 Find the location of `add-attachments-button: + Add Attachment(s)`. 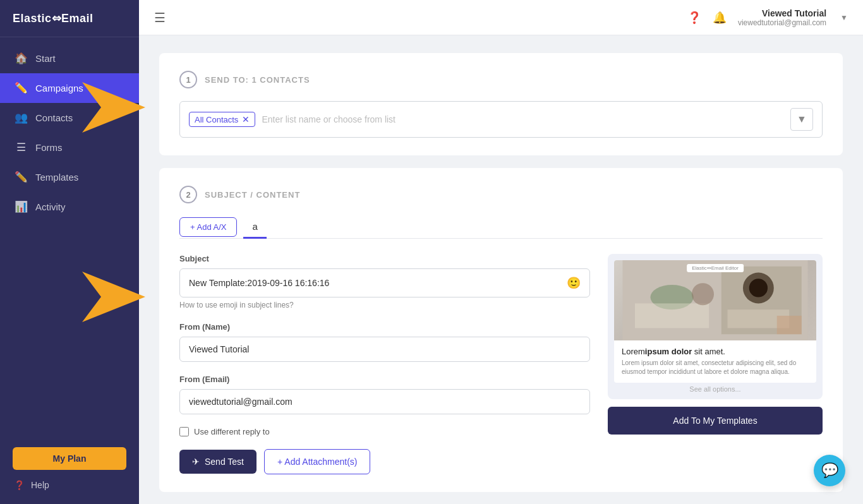

add-attachments-button: + Add Attachment(s) is located at coordinates (317, 462).